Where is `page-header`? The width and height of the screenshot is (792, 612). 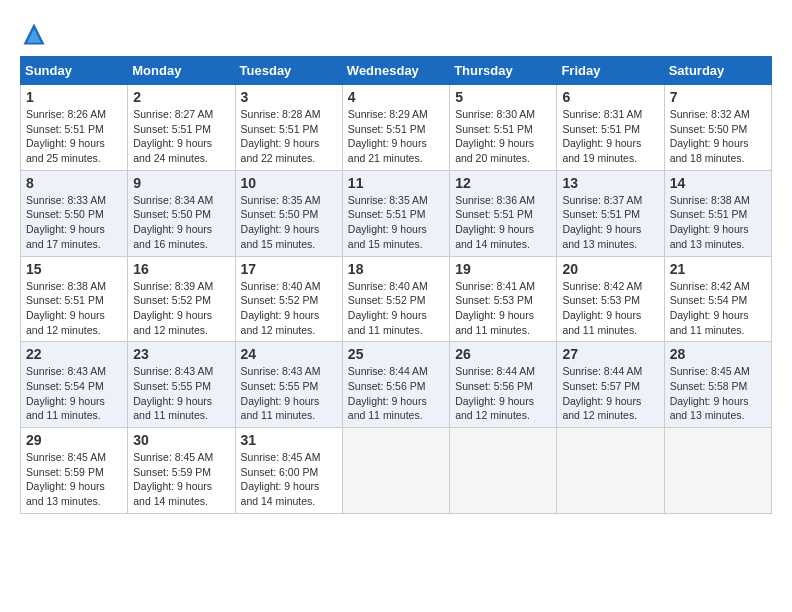
page-header is located at coordinates (396, 34).